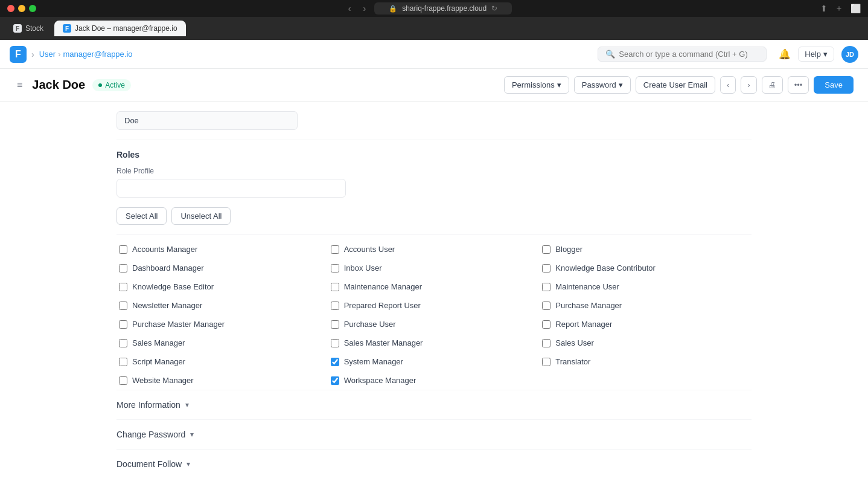 The image size is (868, 487). Describe the element at coordinates (120, 28) in the screenshot. I see `tab-jack-doe: F Jack Doe – manager@frappe.io` at that location.